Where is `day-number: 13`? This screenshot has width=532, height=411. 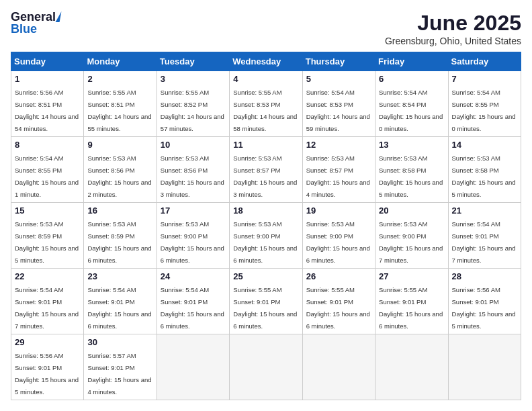 day-number: 13 is located at coordinates (411, 145).